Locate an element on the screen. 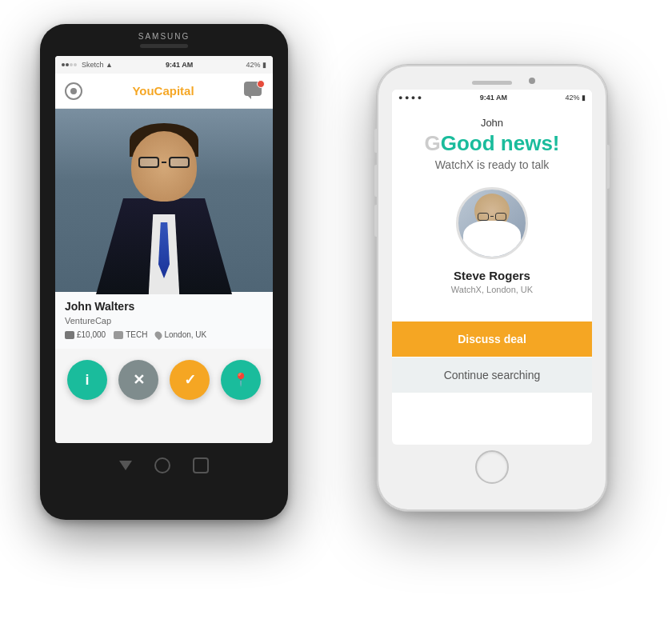 The image size is (672, 631). headline-partial: G is located at coordinates (432, 143).